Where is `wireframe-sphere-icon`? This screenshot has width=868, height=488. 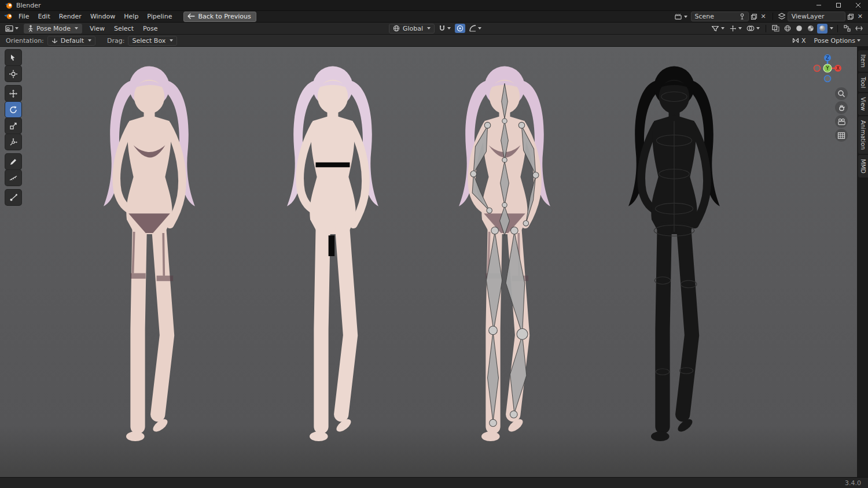 wireframe-sphere-icon is located at coordinates (788, 28).